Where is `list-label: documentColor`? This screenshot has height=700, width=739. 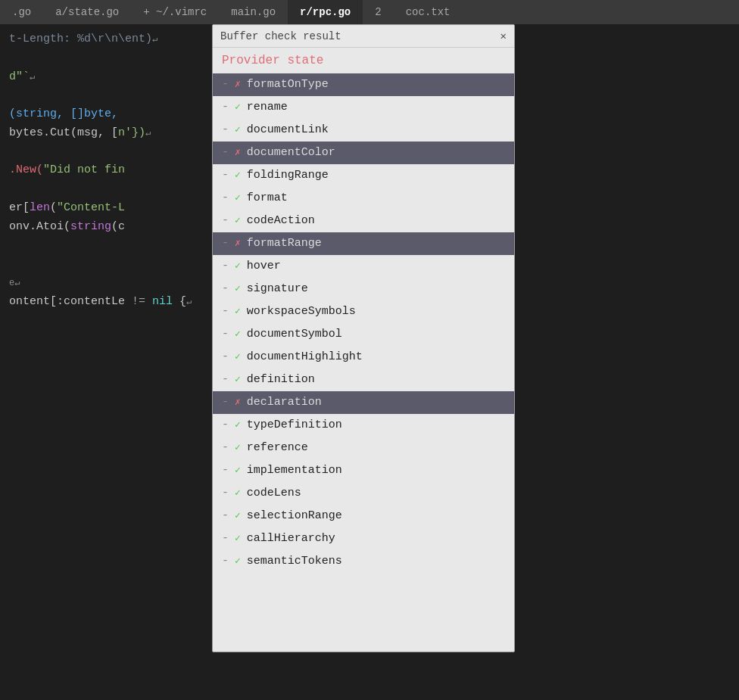 list-label: documentColor is located at coordinates (291, 153).